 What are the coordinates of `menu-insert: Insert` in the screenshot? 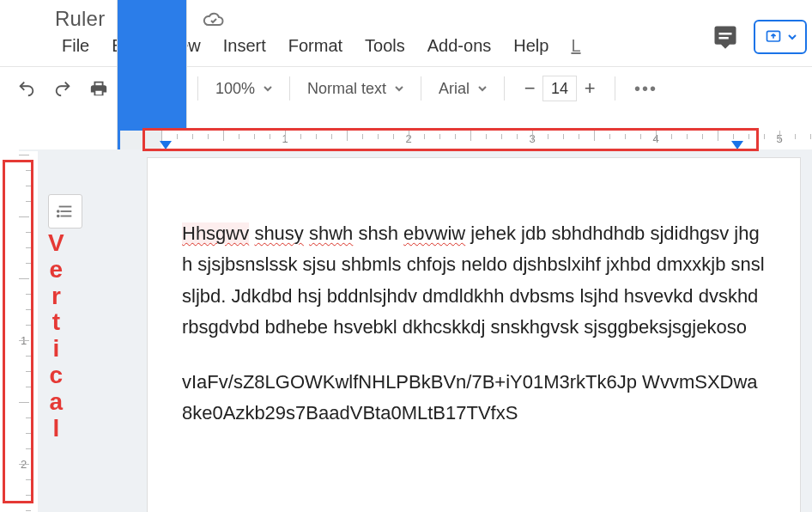 It's located at (245, 46).